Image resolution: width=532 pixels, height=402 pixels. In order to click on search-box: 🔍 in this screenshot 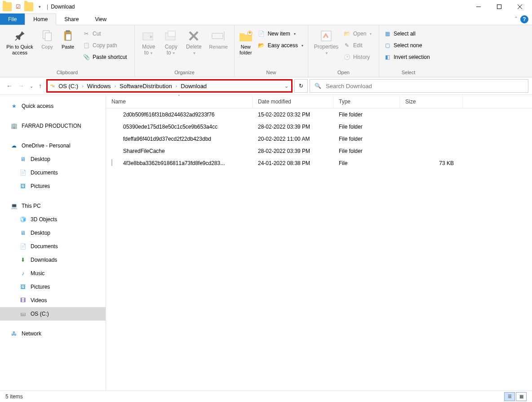, I will do `click(419, 86)`.